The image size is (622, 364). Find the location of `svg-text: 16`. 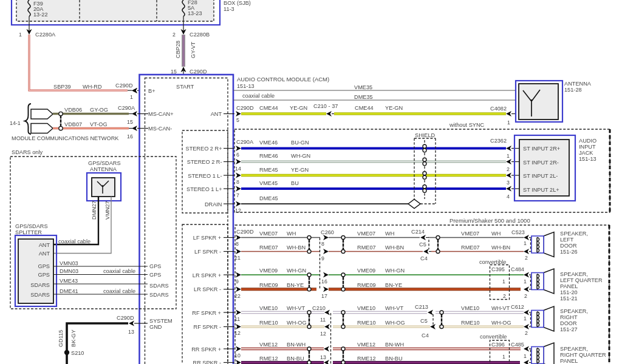

svg-text: 16 is located at coordinates (130, 136).